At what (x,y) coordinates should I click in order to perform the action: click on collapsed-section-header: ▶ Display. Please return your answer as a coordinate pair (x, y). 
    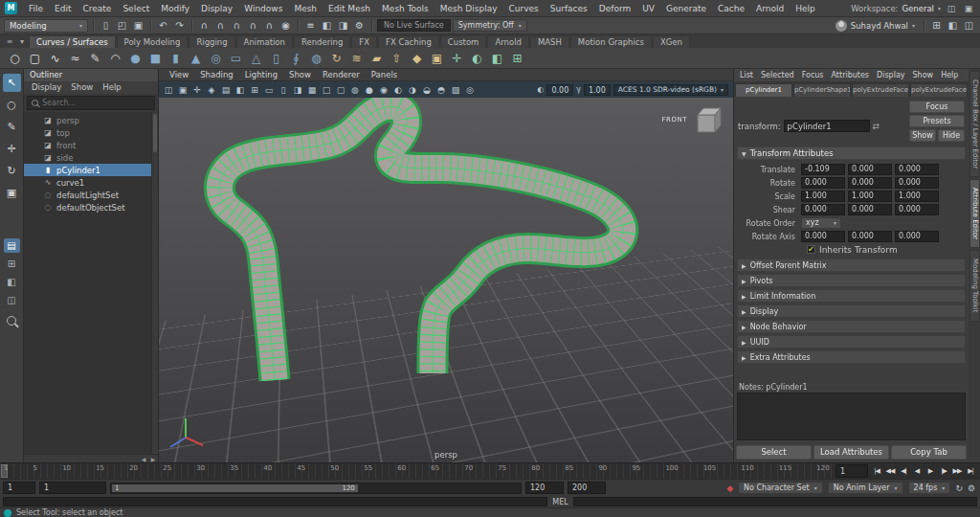
    Looking at the image, I should click on (852, 311).